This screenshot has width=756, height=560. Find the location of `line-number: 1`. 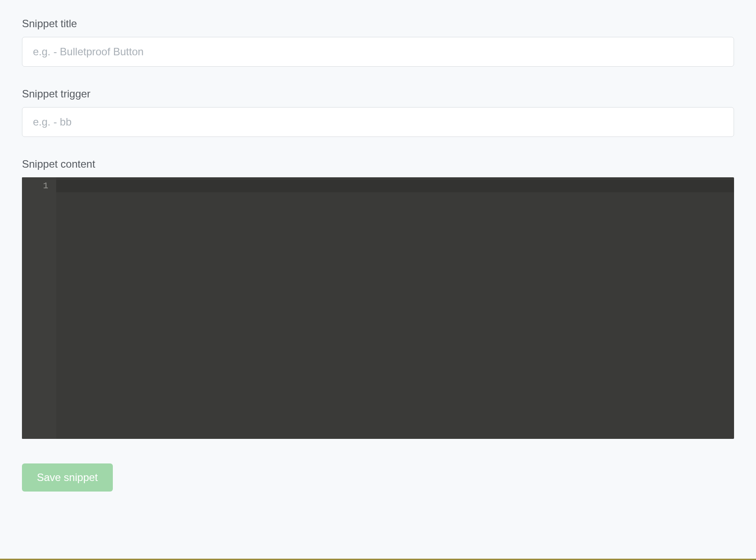

line-number: 1 is located at coordinates (39, 186).